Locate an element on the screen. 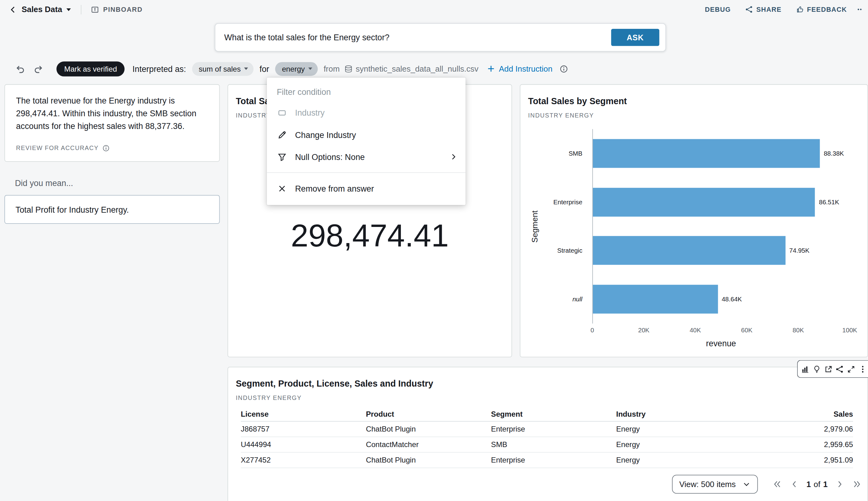 This screenshot has width=868, height=501. kpi-value: 298,474.41 is located at coordinates (370, 235).